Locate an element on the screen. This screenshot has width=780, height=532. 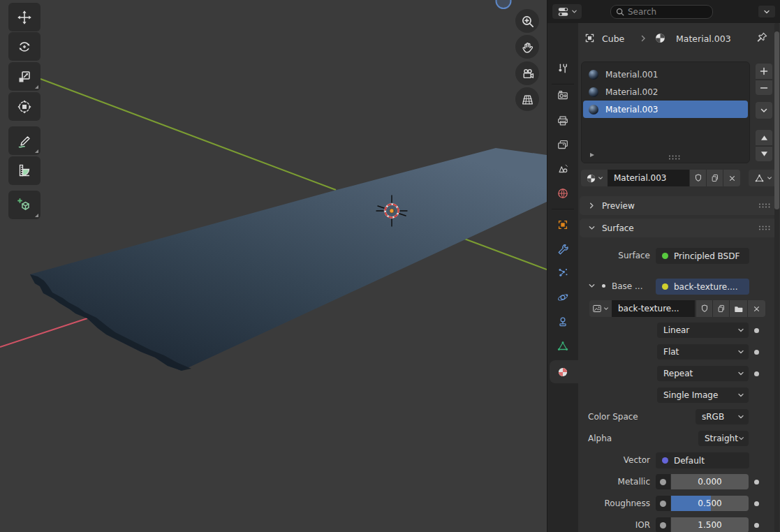
images-stack-icon is located at coordinates (563, 145).